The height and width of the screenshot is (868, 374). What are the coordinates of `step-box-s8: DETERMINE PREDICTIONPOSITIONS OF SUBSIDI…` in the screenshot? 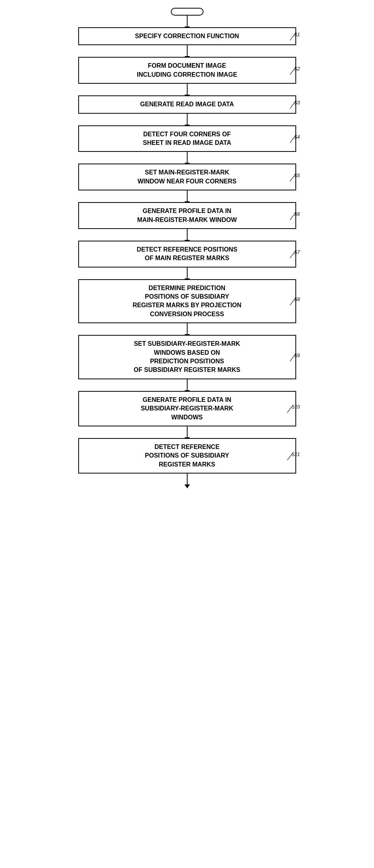 It's located at (187, 301).